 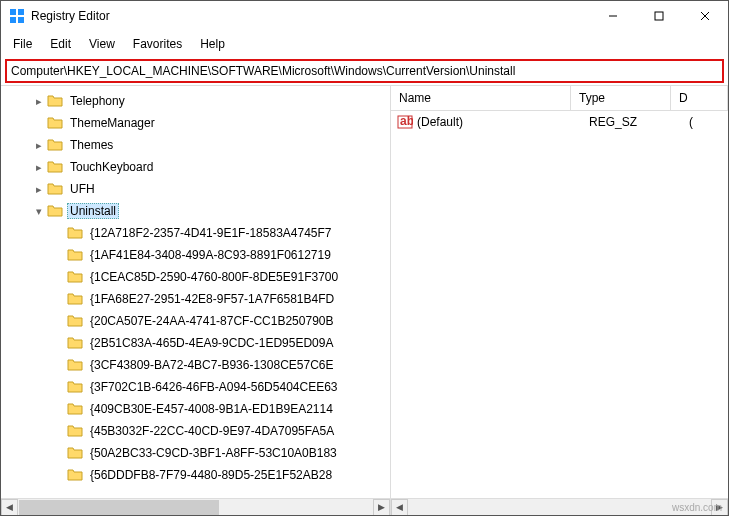 I want to click on value-name: (Default), so click(x=503, y=122).